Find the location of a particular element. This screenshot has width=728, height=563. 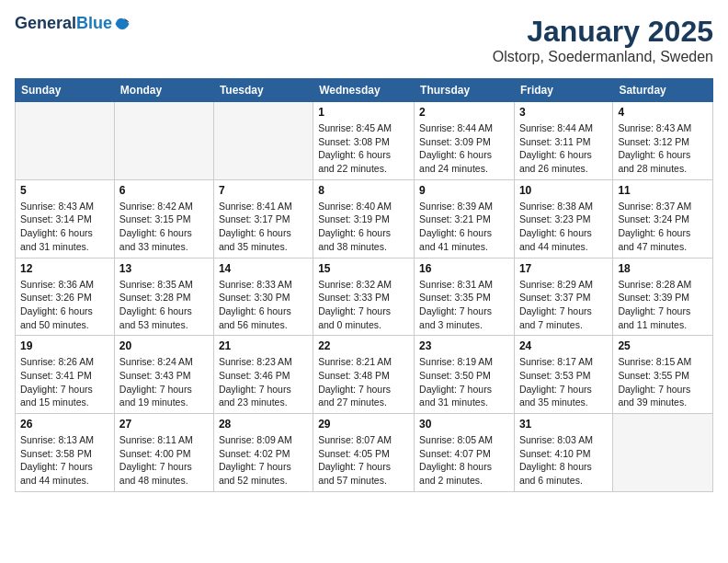

day-number: 1 is located at coordinates (364, 112).